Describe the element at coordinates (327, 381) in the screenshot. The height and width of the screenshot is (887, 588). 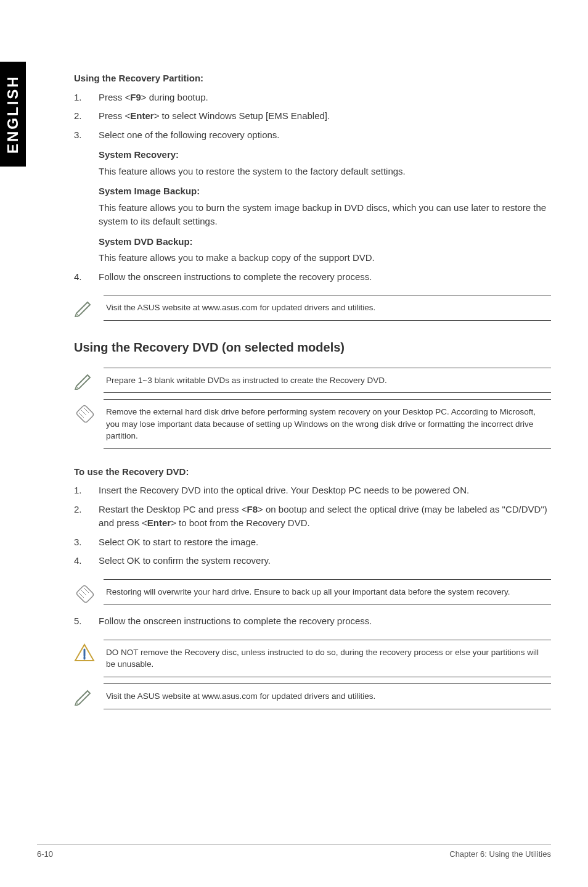
I see `note-text: Prepare 1~3 blank writable DVDs as instr…` at that location.